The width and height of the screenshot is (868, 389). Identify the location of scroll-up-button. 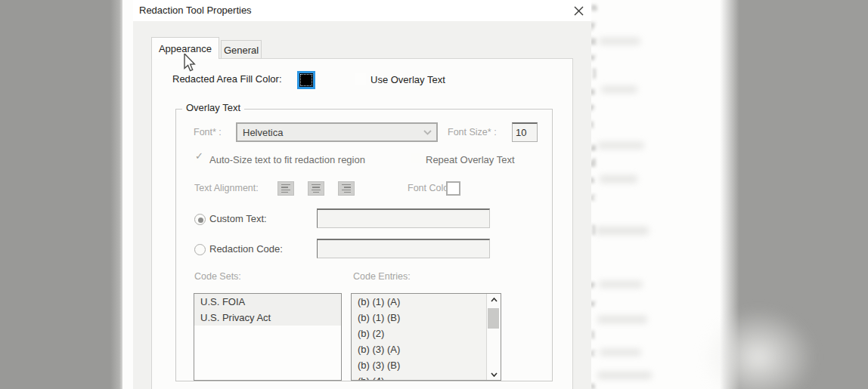
(494, 299).